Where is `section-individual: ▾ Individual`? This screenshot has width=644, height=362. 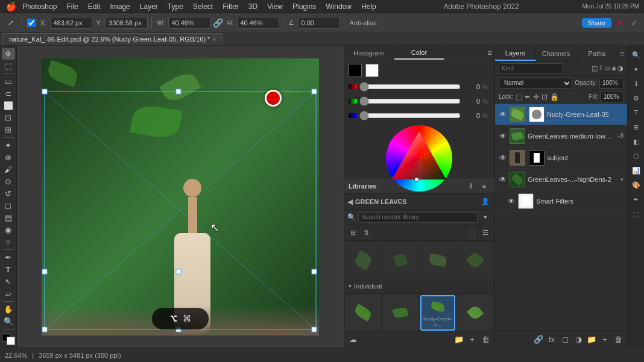
section-individual: ▾ Individual is located at coordinates (419, 287).